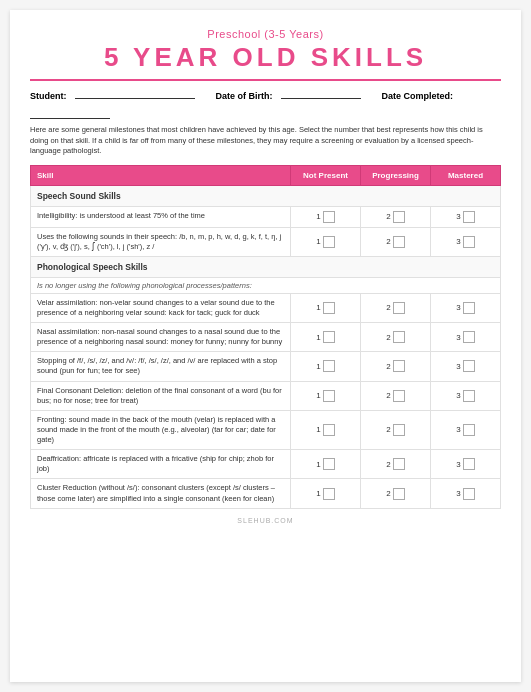  What do you see at coordinates (266, 104) in the screenshot?
I see `info-row: Student: Date of Birth: Date Completed:` at bounding box center [266, 104].